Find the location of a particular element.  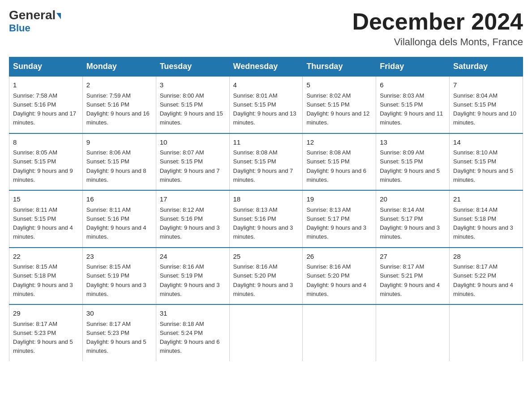

col-monday: Monday is located at coordinates (119, 67).